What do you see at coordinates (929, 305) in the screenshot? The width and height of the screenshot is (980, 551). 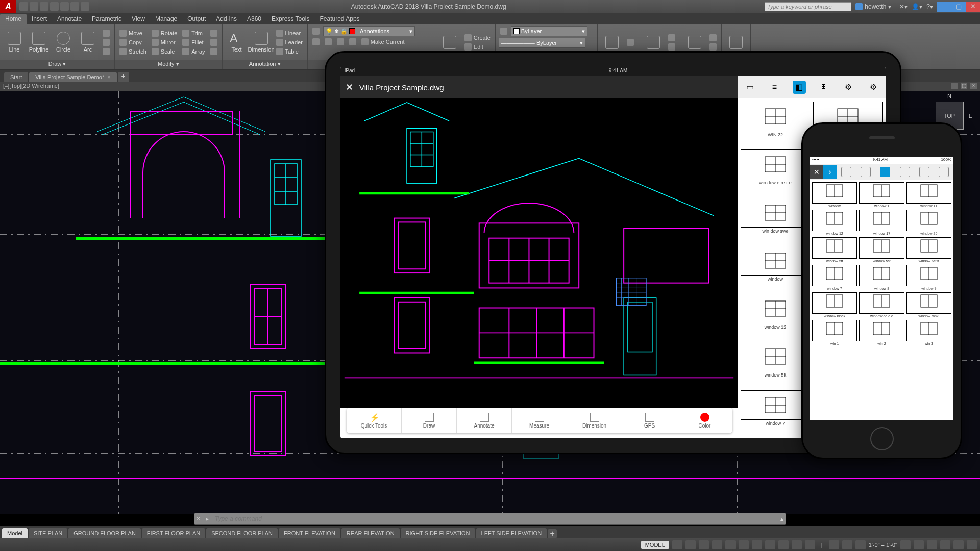 I see `iphone-block-item: window rbnkl` at bounding box center [929, 305].